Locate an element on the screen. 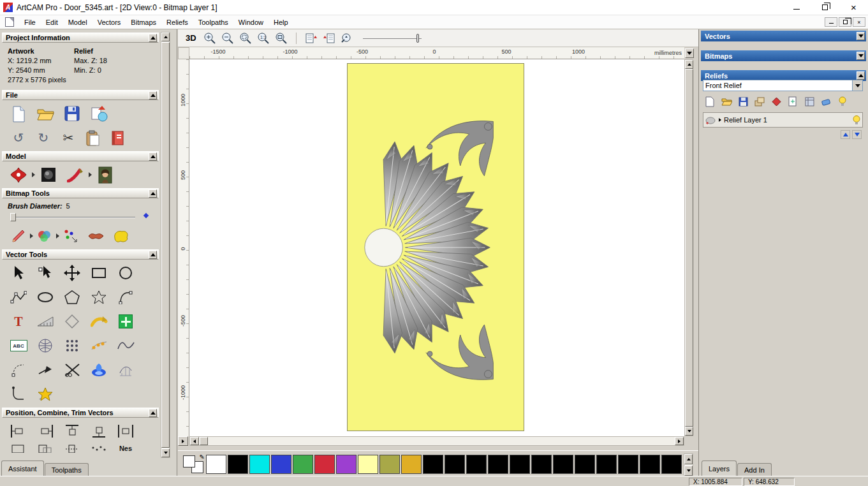  units-dropdown-button is located at coordinates (689, 54).